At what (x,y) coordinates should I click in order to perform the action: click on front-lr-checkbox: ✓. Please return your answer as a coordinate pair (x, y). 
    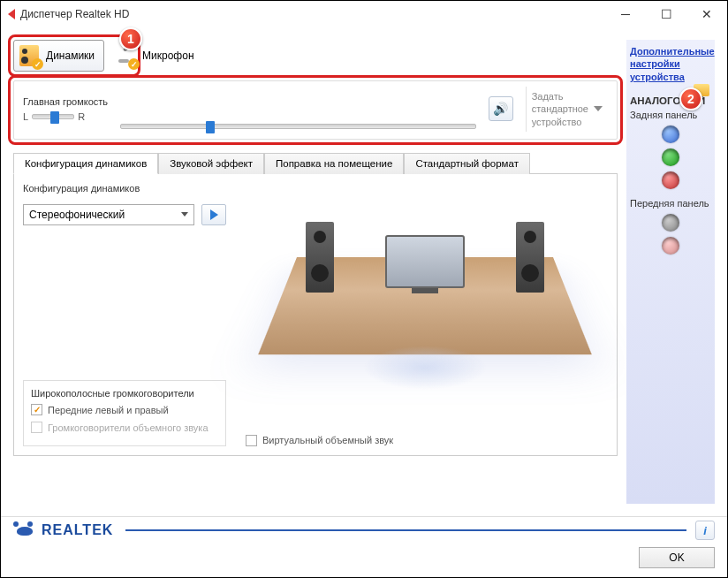
    Looking at the image, I should click on (37, 410).